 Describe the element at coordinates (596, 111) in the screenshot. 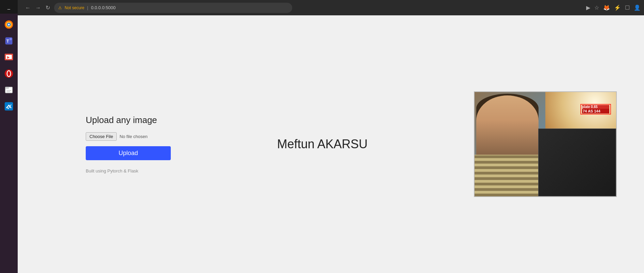

I see `plate-number: 74 AS 144` at that location.